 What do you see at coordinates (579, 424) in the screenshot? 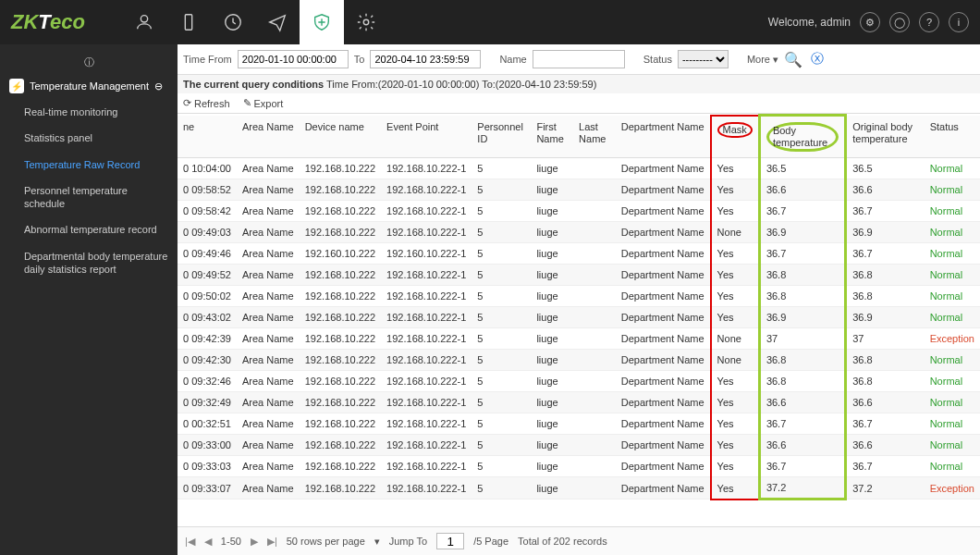
I see `table-row: 0 00:32:51Area Name192.168.10.222192.168…` at bounding box center [579, 424].